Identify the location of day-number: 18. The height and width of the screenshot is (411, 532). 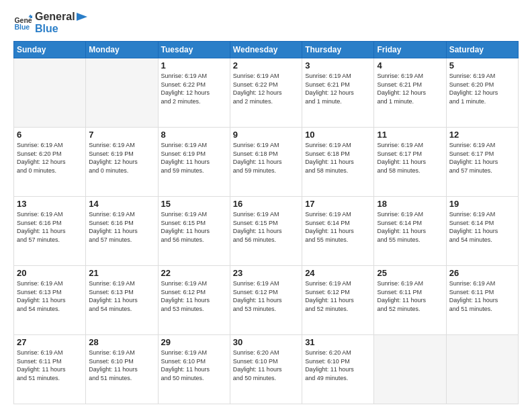
(410, 204).